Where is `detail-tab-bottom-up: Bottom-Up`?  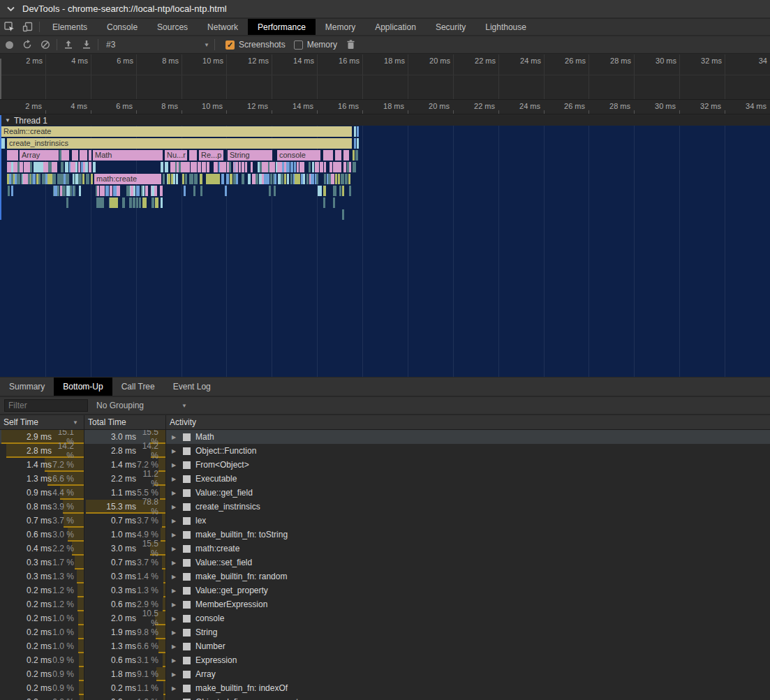
detail-tab-bottom-up: Bottom-Up is located at coordinates (82, 387).